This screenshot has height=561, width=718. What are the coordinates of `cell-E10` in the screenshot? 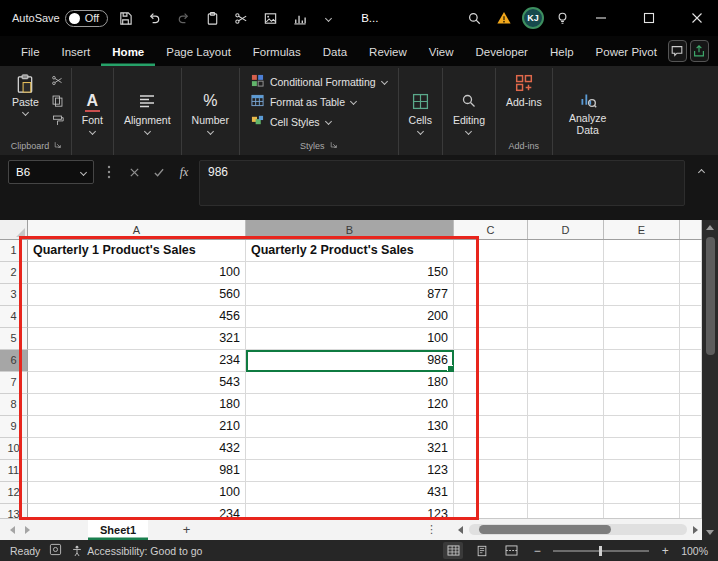 It's located at (642, 449).